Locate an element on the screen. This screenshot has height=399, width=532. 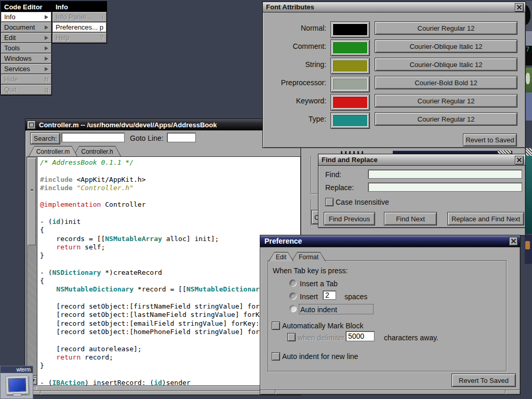
tab-label: Format is located at coordinates (309, 257).